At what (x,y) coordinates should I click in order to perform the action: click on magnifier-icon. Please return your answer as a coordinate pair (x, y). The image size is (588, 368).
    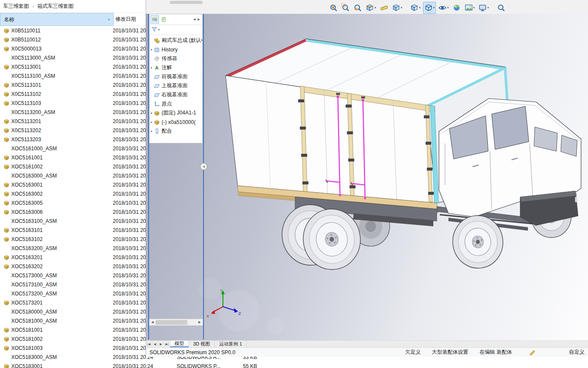
    Looking at the image, I should click on (501, 8).